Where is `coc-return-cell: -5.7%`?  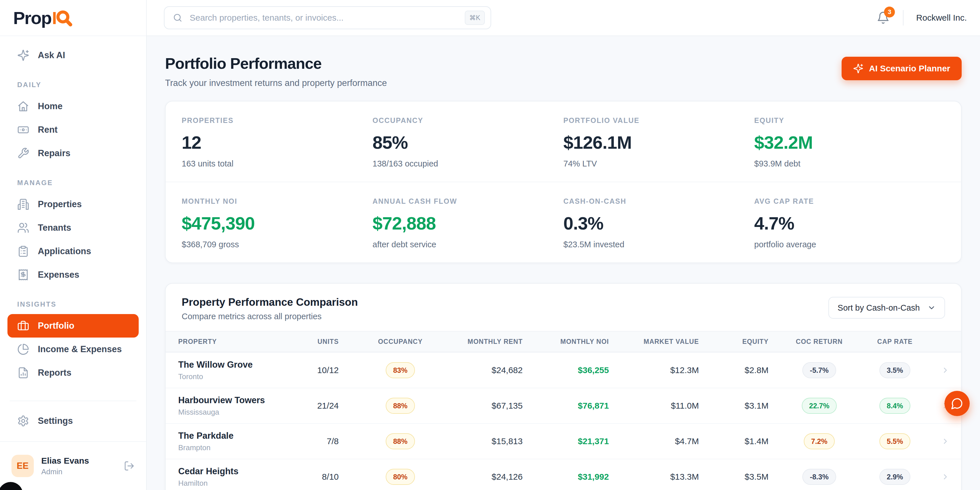
coc-return-cell: -5.7% is located at coordinates (819, 370).